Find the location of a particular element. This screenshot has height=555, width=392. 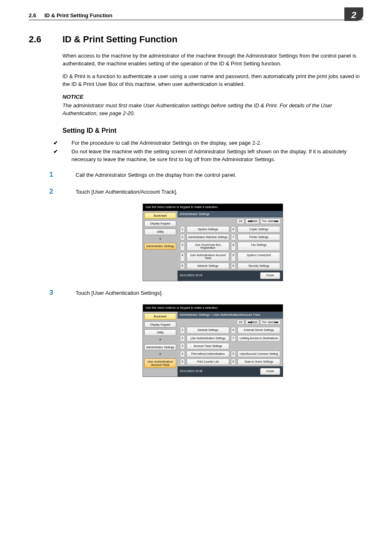

screen-title: Administrator Settings is located at coordinates (230, 215).